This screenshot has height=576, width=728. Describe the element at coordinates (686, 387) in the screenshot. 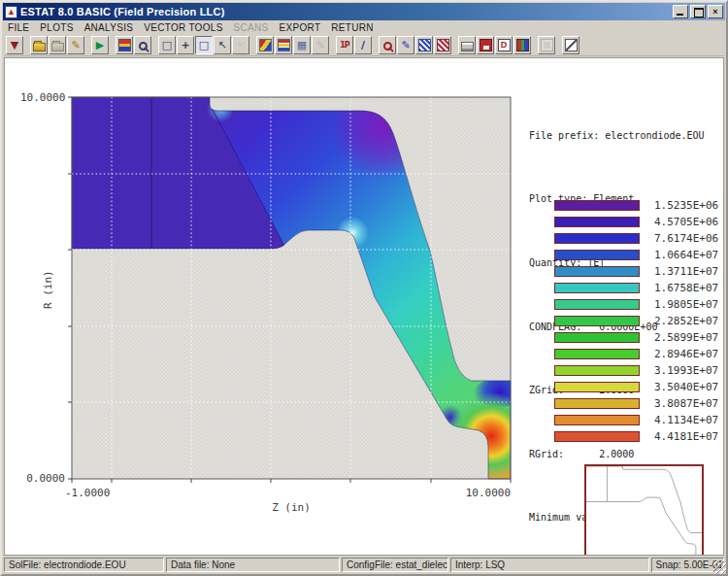

I see `legend-value: 3.5040E+07` at that location.